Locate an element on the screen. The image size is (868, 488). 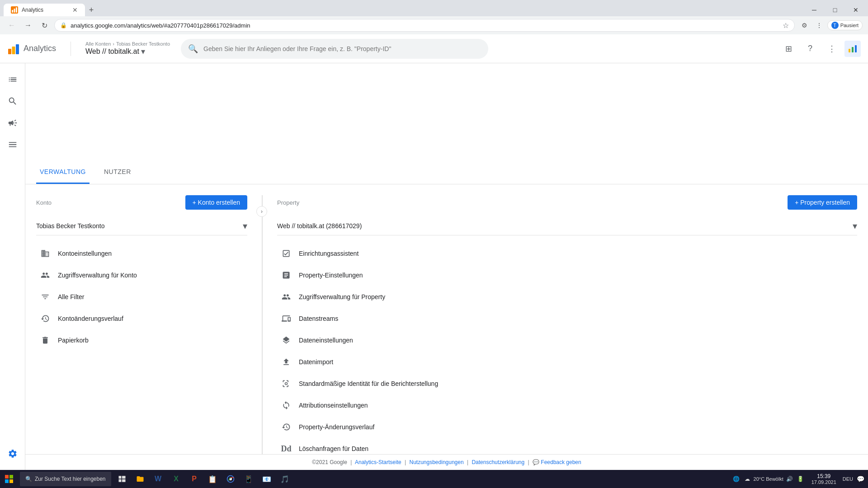
window-controls: ─ □ ✕ is located at coordinates (836, 10).